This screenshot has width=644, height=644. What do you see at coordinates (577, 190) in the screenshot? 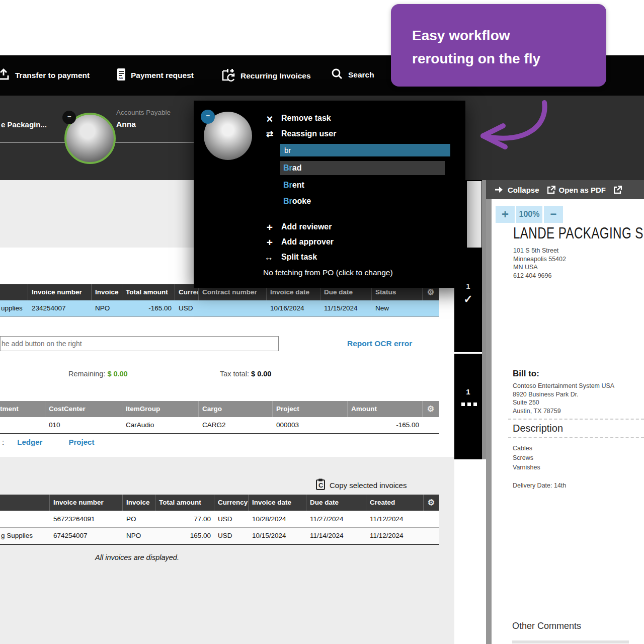
I see `open-as-pdf-button: Open as PDF` at bounding box center [577, 190].